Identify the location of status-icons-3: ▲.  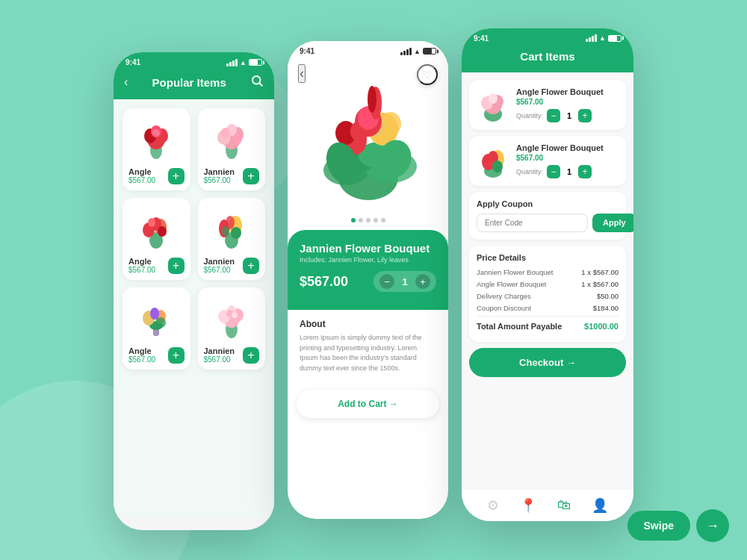
(604, 38).